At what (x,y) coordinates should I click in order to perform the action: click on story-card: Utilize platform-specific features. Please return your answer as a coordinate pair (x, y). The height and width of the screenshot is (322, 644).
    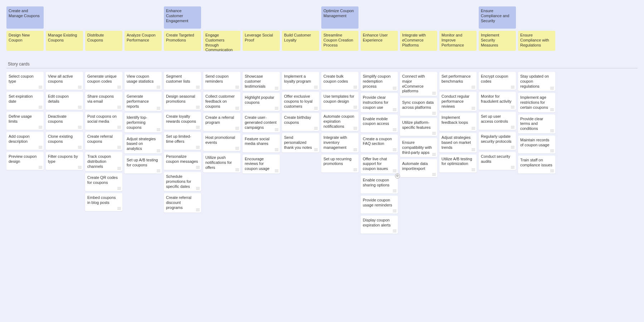
    Looking at the image, I should click on (419, 127).